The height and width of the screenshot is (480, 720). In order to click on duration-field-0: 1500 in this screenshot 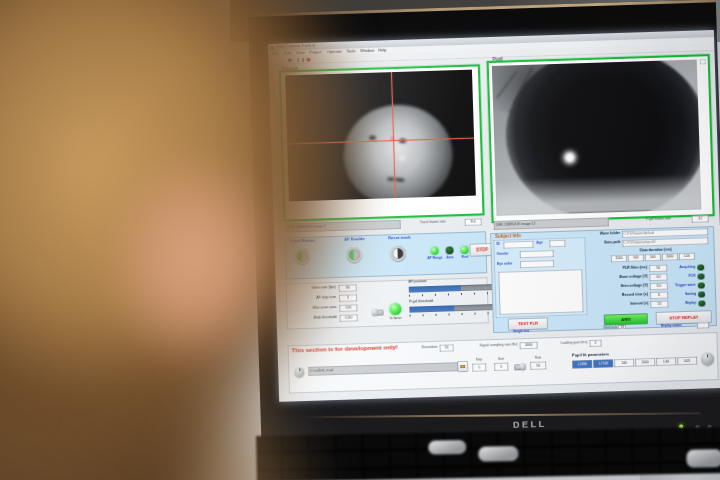, I will do `click(619, 258)`.